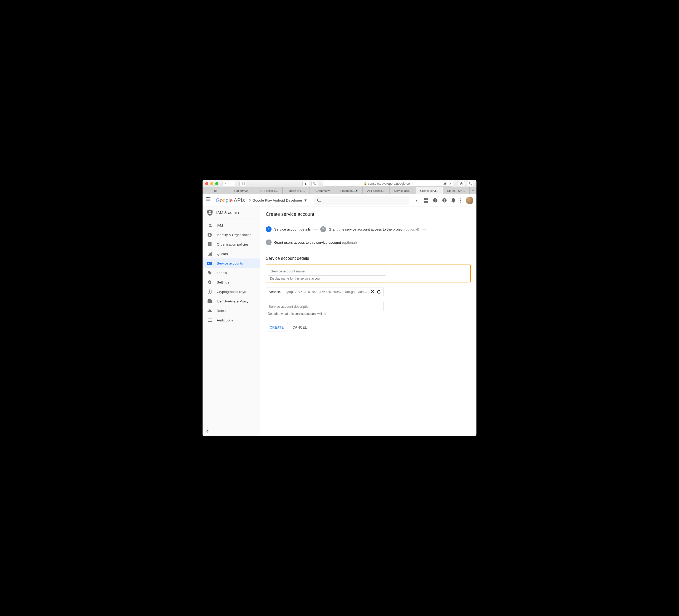  What do you see at coordinates (209, 264) in the screenshot?
I see `key-badge-icon` at bounding box center [209, 264].